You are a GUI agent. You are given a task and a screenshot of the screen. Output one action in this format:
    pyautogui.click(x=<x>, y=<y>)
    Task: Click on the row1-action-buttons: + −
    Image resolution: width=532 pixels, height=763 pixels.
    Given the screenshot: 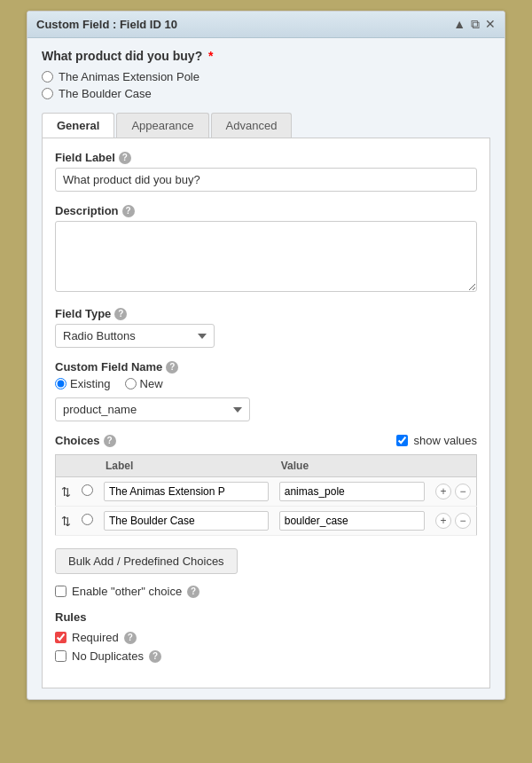 What is the action you would take?
    pyautogui.click(x=453, y=492)
    